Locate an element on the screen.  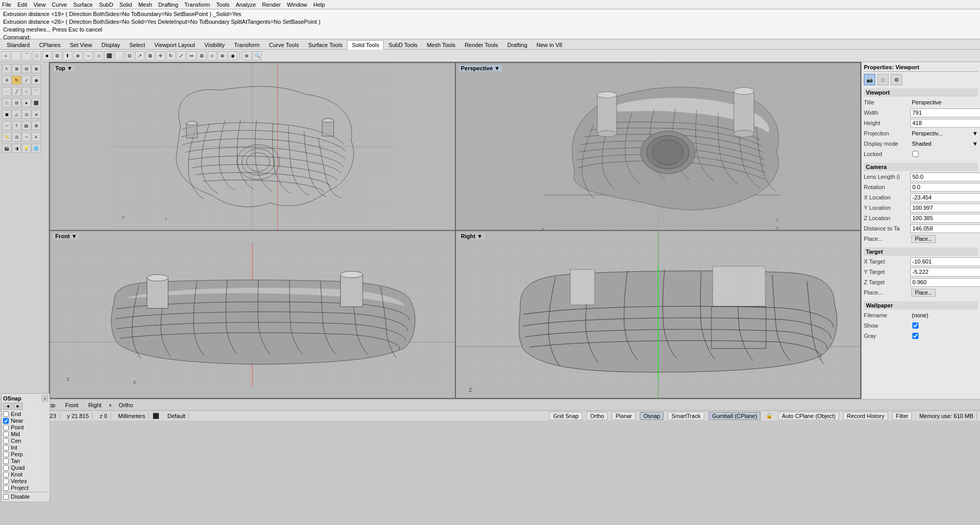
tab-solid-tools: Solid Tools is located at coordinates (366, 45).